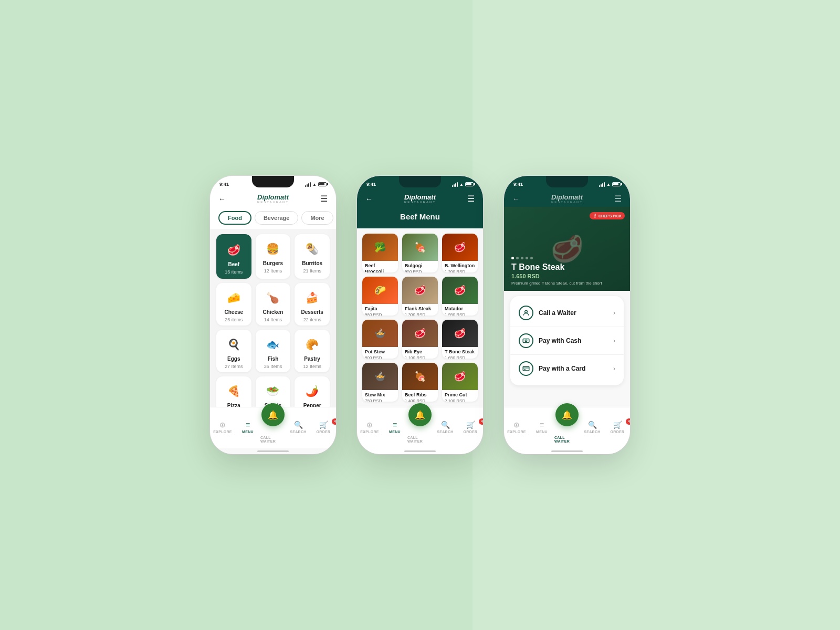 The width and height of the screenshot is (840, 630). I want to click on back-btn-1: ←, so click(222, 199).